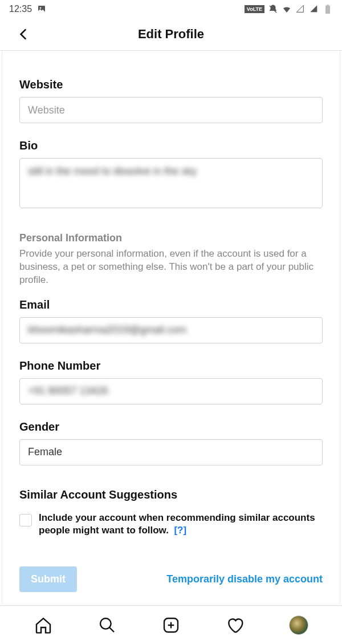  Describe the element at coordinates (171, 84) in the screenshot. I see `website-label: Website` at that location.